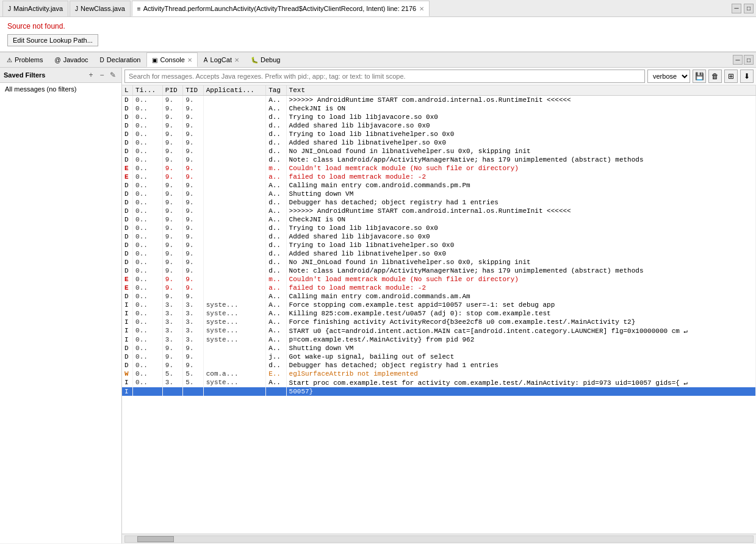 The image size is (756, 544). Describe the element at coordinates (281, 9) in the screenshot. I see `tab-activity-thread: ≡ ActivityThread.performLaunchActivity(A…` at that location.